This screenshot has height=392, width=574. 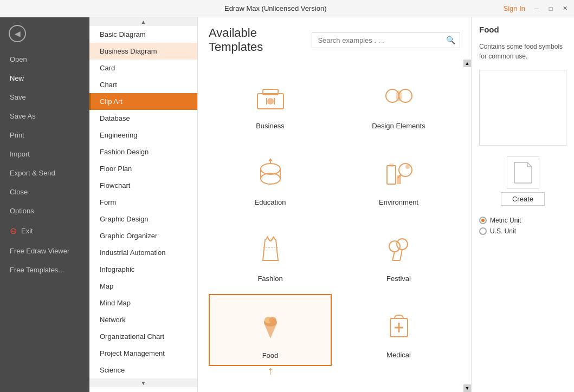 What do you see at coordinates (523, 231) in the screenshot?
I see `us-unit-option: U.S. Unit` at bounding box center [523, 231].